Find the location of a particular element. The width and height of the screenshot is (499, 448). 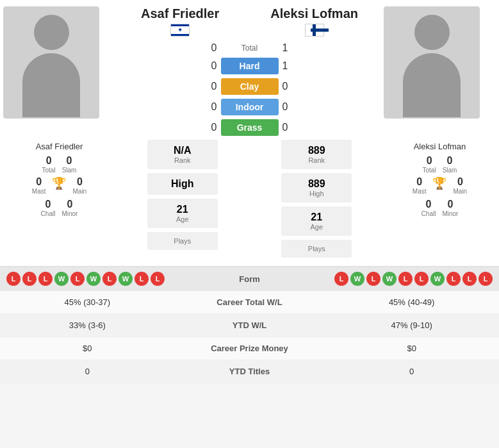

right-plays-box: Plays is located at coordinates (316, 249).